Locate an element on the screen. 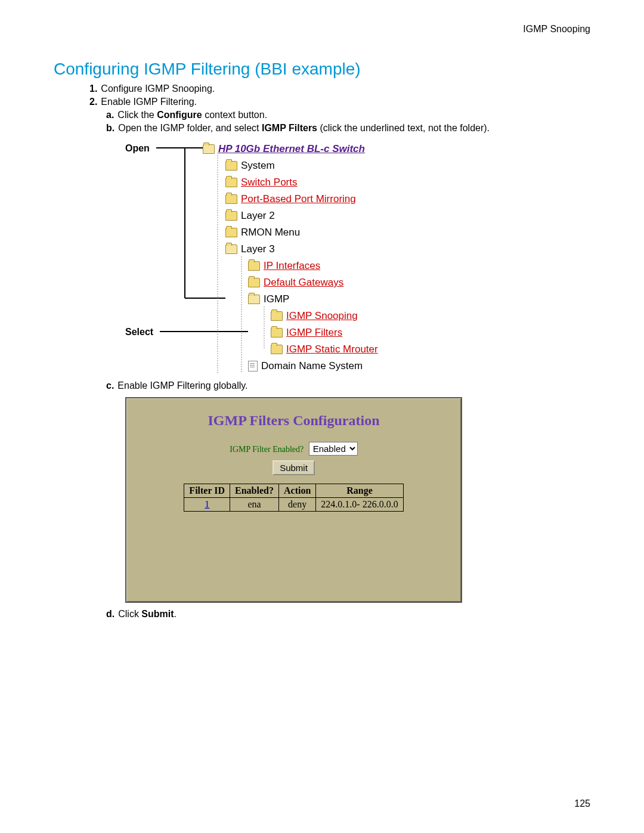 This screenshot has width=644, height=833. tree-ip-if: IP Interfaces is located at coordinates (322, 266).